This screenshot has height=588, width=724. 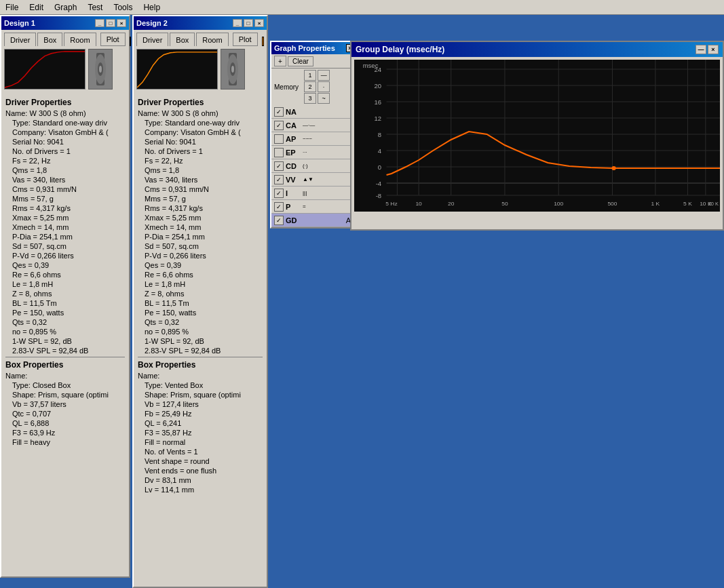 What do you see at coordinates (248, 23) in the screenshot?
I see `design2-maximize-btn: □` at bounding box center [248, 23].